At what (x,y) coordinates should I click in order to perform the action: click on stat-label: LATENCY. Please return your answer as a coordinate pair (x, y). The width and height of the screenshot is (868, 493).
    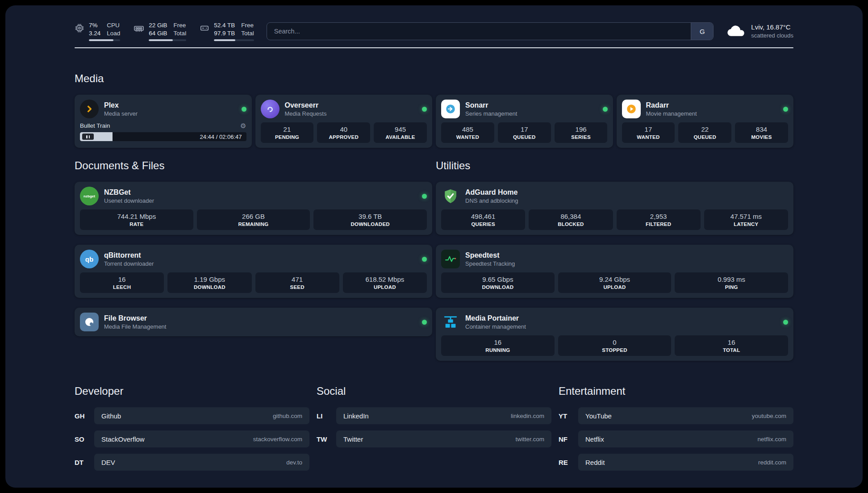
    Looking at the image, I should click on (746, 224).